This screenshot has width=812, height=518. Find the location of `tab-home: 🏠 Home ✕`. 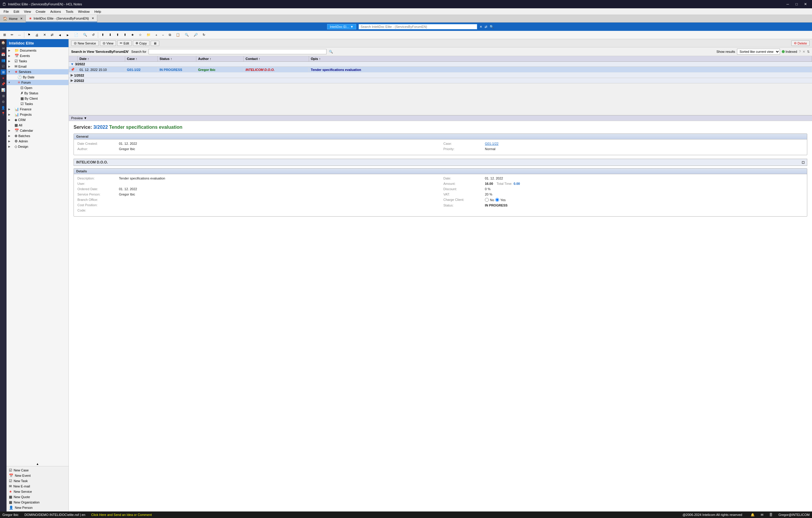

tab-home: 🏠 Home ✕ is located at coordinates (13, 19).